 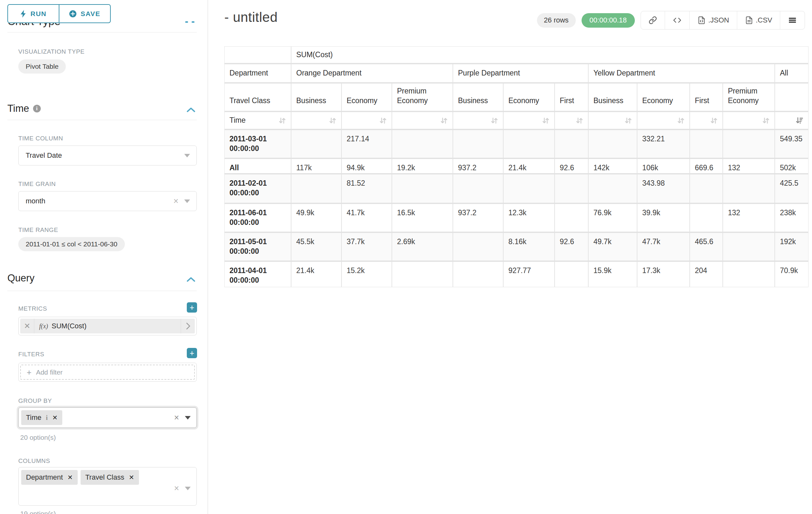 What do you see at coordinates (478, 166) in the screenshot?
I see `pivot-value-r1-c3: 937.2` at bounding box center [478, 166].